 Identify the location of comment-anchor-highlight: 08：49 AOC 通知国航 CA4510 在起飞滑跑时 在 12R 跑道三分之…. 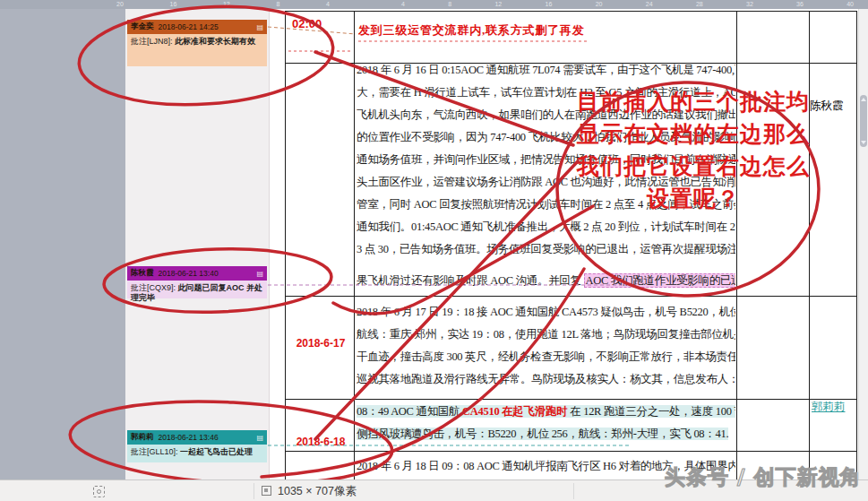
(546, 411).